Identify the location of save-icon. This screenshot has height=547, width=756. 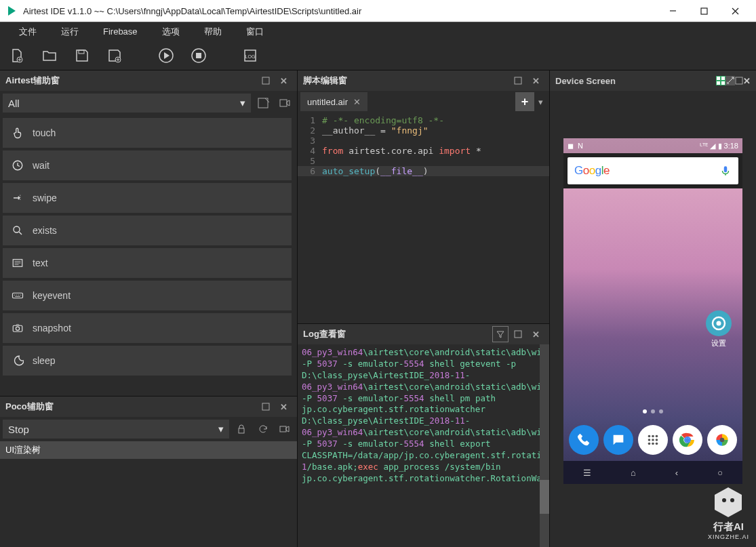
(82, 56).